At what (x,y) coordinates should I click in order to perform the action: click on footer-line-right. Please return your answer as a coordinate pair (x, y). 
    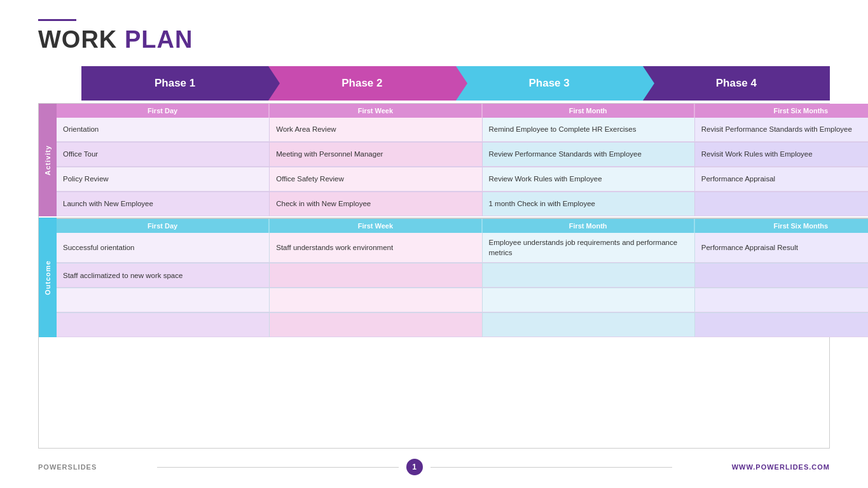
    Looking at the image, I should click on (551, 467).